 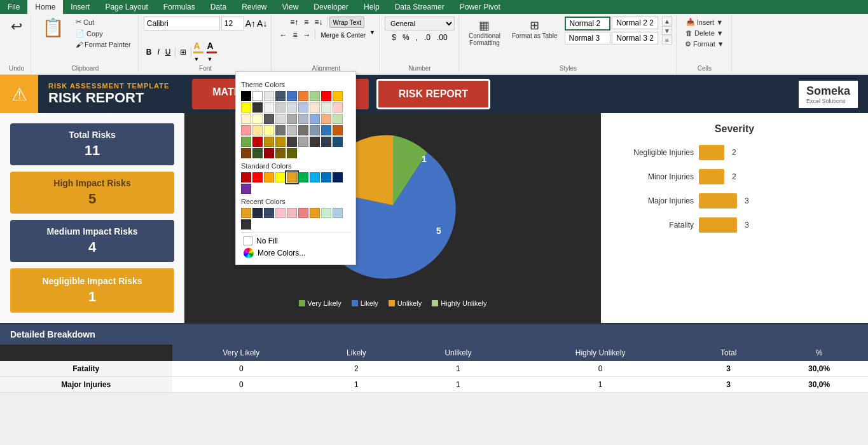 I want to click on font-color-button: A ▼, so click(x=212, y=52).